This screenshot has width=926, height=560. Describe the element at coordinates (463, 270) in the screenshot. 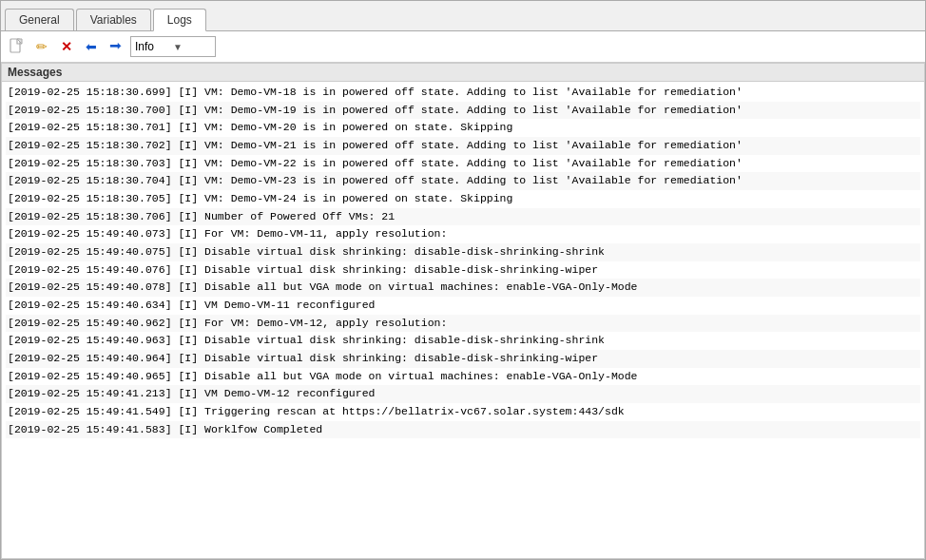

I see `message-row: [2019-02-25 15:49:40.076] [I] Disable vi…` at that location.